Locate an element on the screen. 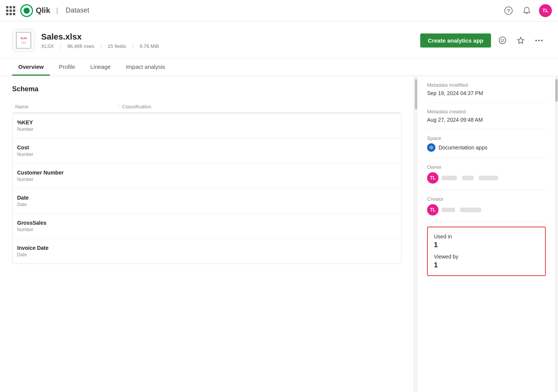 The width and height of the screenshot is (558, 392). creator-avatar: TL is located at coordinates (433, 210).